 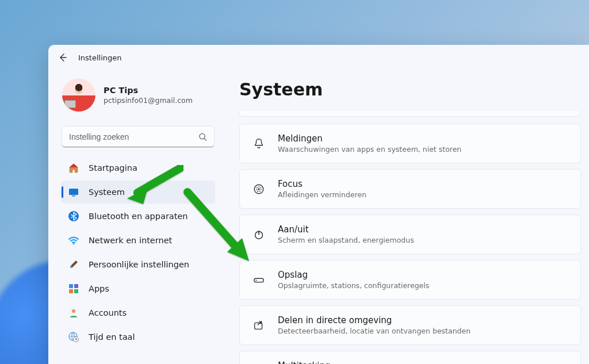 I want to click on card-subtitle: Detecteerbaarheid, locatie van ontvangen…, so click(x=374, y=331).